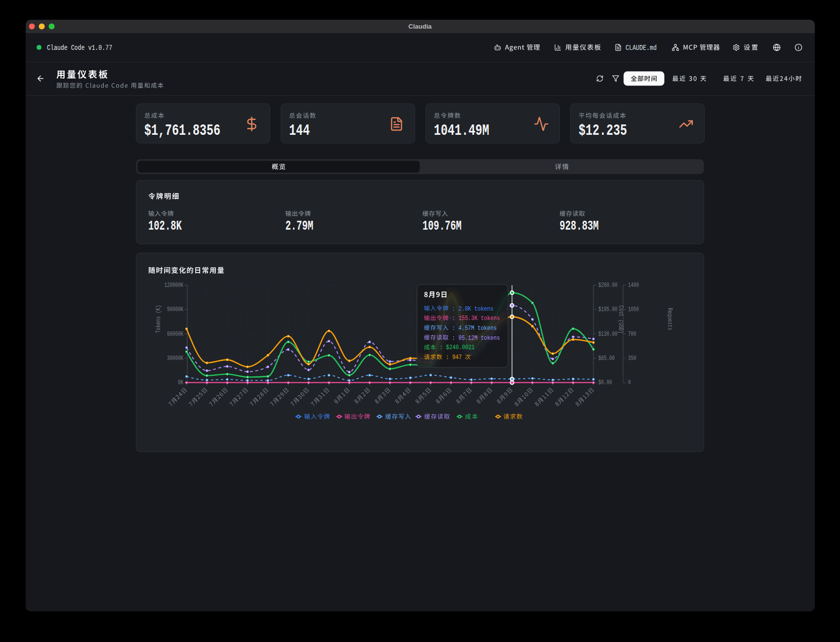 The width and height of the screenshot is (840, 642). What do you see at coordinates (608, 310) in the screenshot?
I see `svg-text: $195.00` at bounding box center [608, 310].